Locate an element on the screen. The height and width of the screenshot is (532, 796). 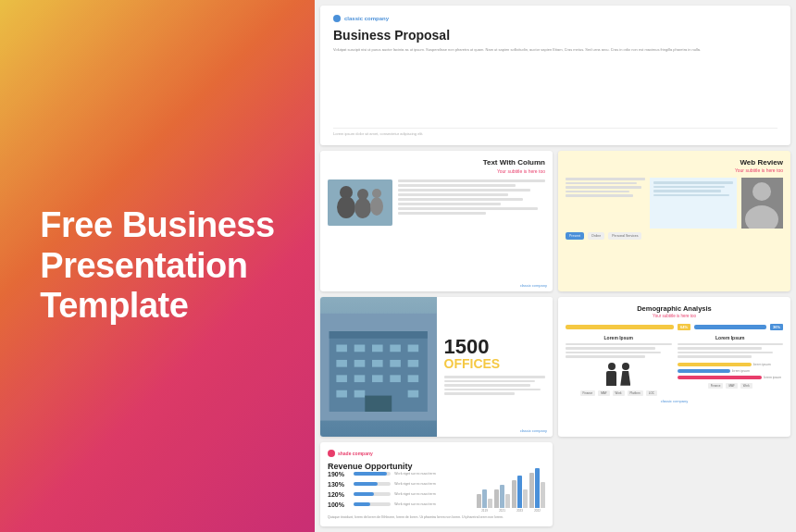
slide1-title: Business Proposal is located at coordinates (555, 35).